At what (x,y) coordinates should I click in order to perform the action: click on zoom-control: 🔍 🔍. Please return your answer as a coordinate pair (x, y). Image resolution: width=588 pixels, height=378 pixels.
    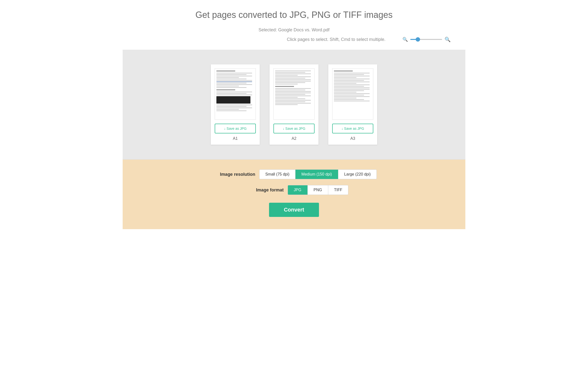
    Looking at the image, I should click on (427, 40).